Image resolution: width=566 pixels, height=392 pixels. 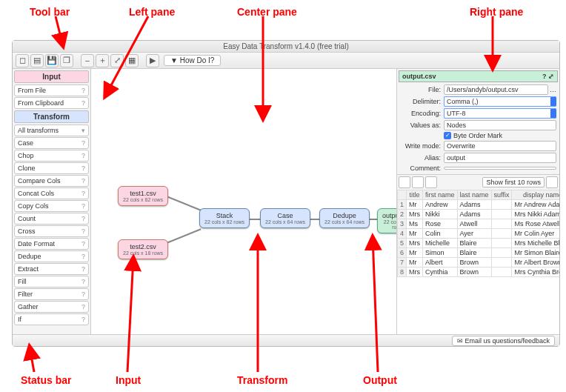 I want to click on annot-center: Center pane, so click(x=267, y=12).